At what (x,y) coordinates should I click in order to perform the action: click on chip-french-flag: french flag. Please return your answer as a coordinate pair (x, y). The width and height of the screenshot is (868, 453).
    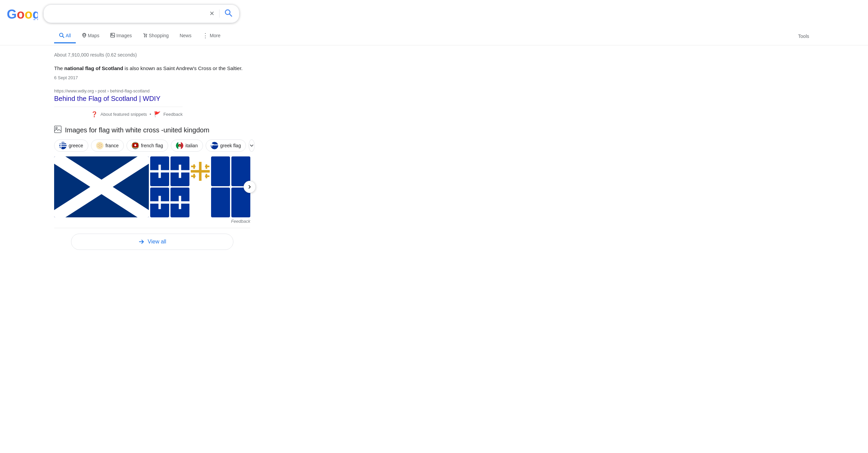
    Looking at the image, I should click on (147, 146).